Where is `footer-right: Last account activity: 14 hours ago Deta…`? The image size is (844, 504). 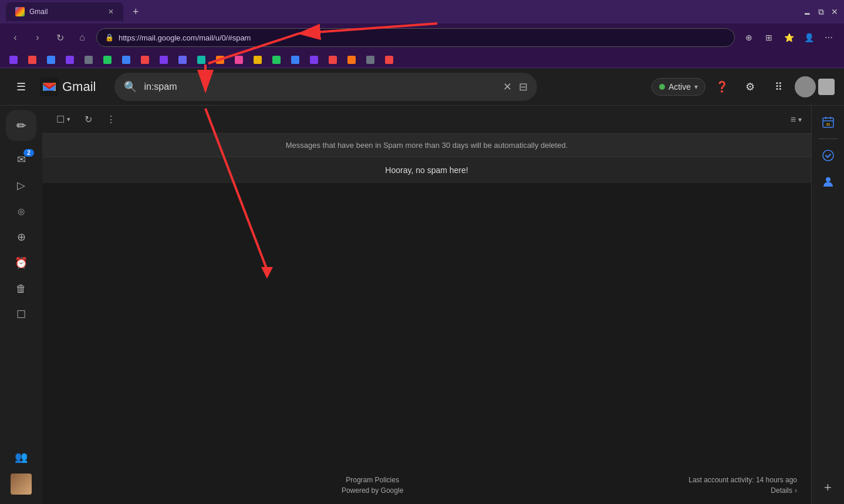 footer-right: Last account activity: 14 hours ago Deta… is located at coordinates (743, 485).